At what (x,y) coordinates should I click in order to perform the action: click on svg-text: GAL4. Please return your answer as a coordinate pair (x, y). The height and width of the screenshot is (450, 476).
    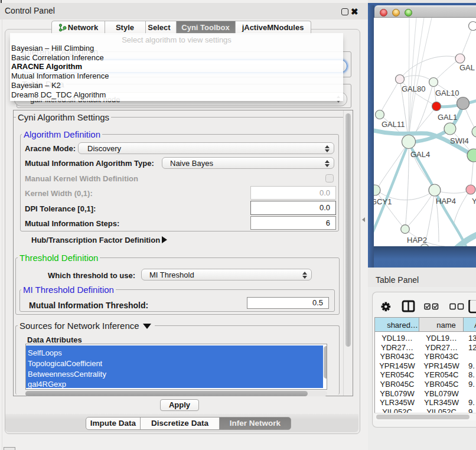
    Looking at the image, I should click on (420, 155).